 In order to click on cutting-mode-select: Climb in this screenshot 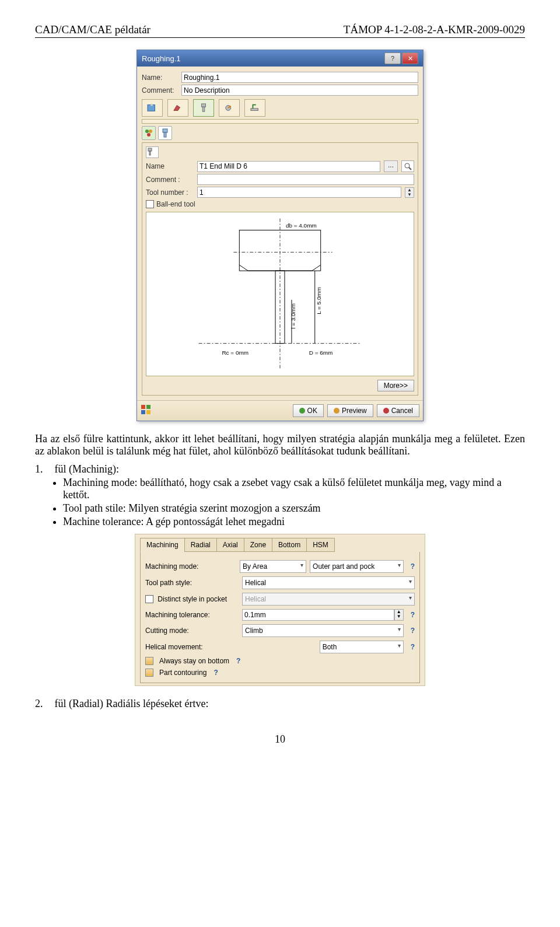, I will do `click(323, 631)`.